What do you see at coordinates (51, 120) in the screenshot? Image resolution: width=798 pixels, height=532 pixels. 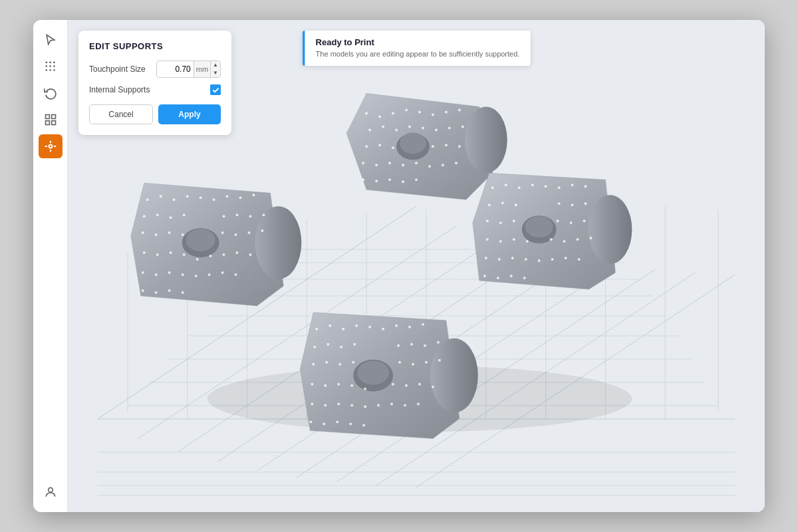 I see `layout-icon` at bounding box center [51, 120].